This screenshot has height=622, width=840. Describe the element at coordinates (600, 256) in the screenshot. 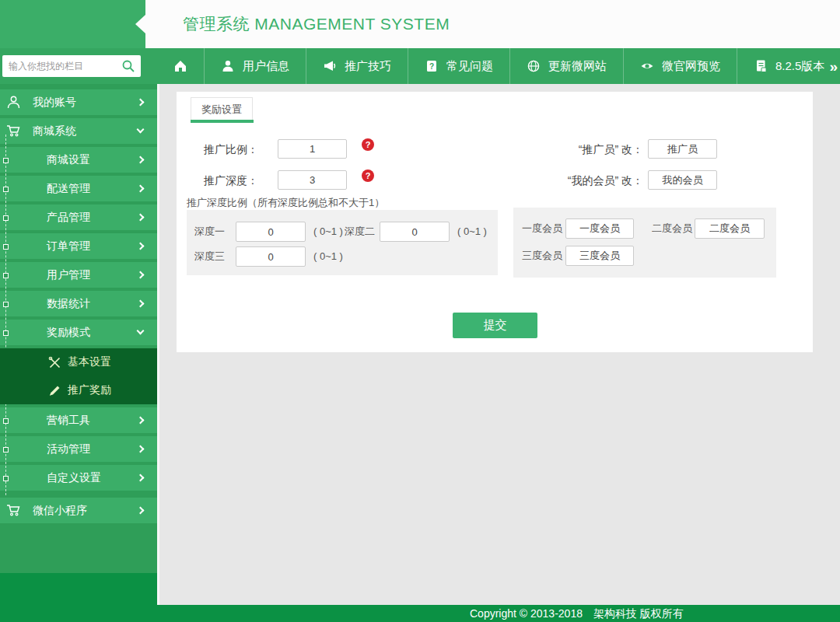

I see `level3-input` at that location.